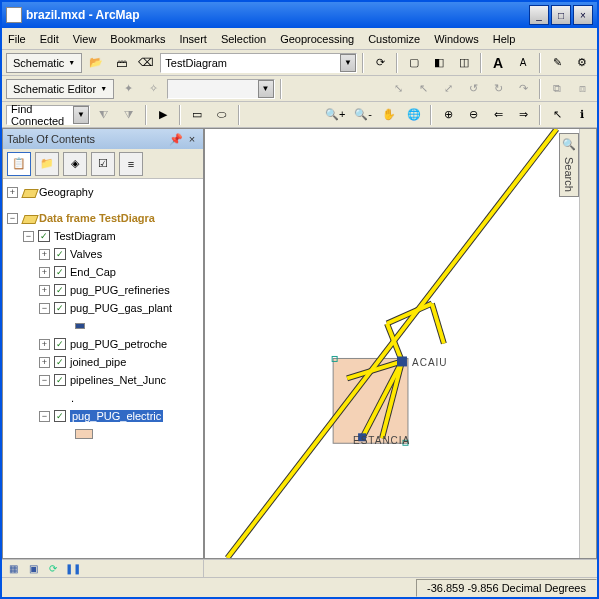  I want to click on layout2-icon: ◧, so click(439, 63).